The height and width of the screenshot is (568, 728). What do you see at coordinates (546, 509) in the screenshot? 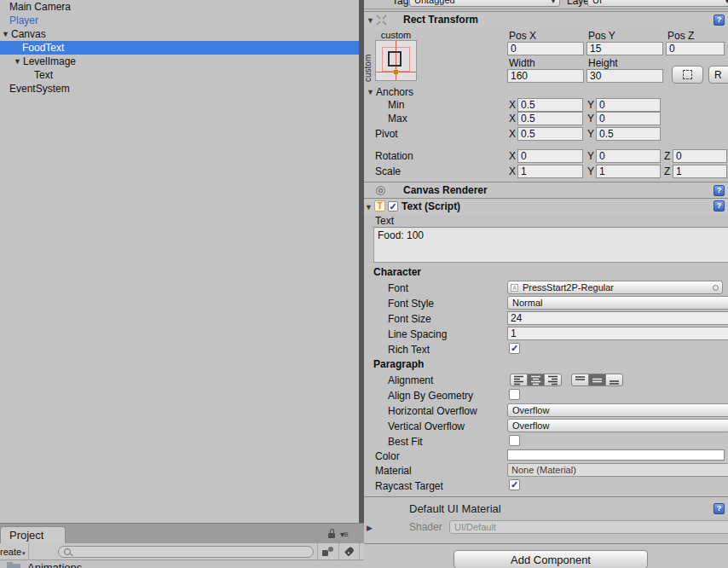
I see `material-preview-header: Default UI Material ?` at bounding box center [546, 509].